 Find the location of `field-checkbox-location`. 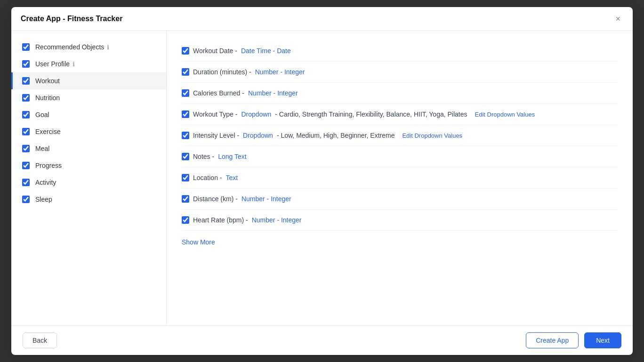

field-checkbox-location is located at coordinates (185, 178).